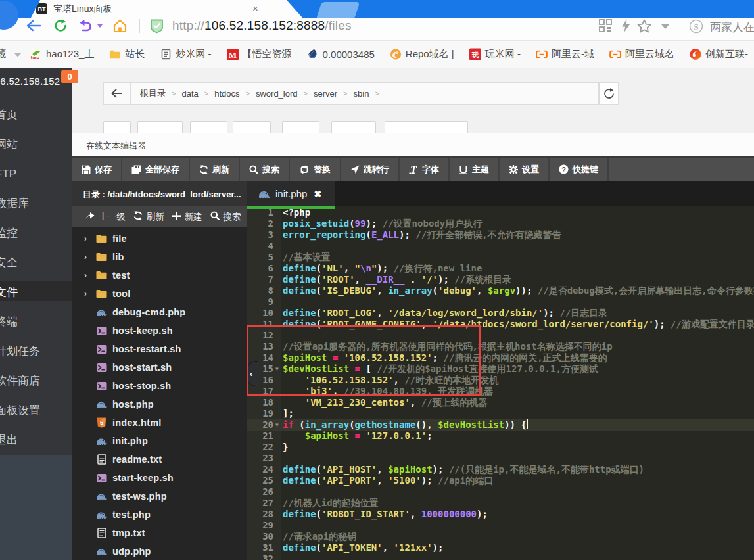 This screenshot has width=754, height=560. I want to click on breadcrumb-item: sbin, so click(362, 93).